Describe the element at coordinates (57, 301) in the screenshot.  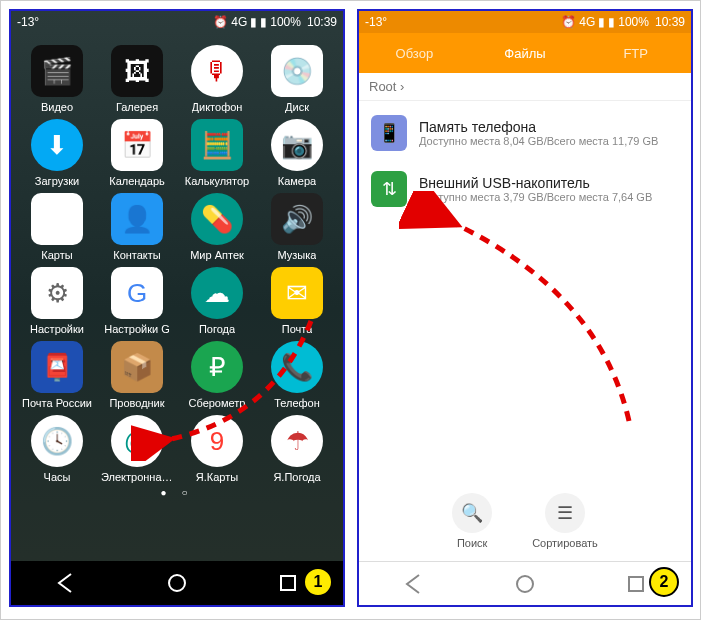
I see `app-настройки: ⚙Настройки` at that location.